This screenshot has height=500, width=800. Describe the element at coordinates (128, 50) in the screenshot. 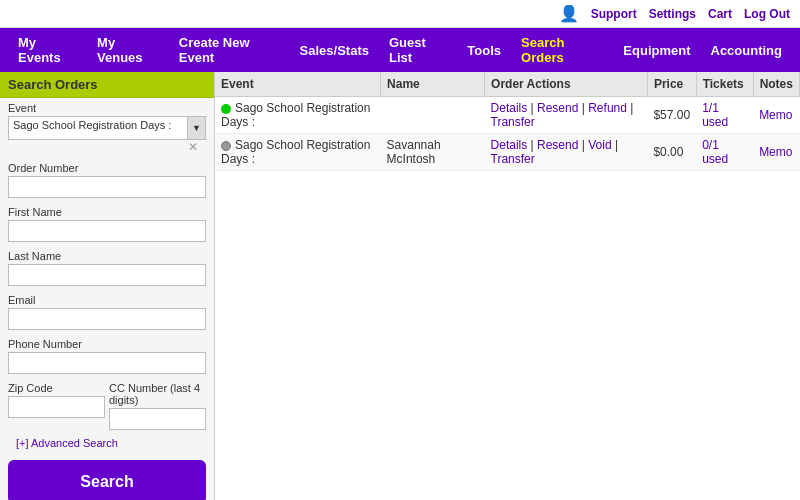

I see `nav-my-venues: My Venues` at that location.